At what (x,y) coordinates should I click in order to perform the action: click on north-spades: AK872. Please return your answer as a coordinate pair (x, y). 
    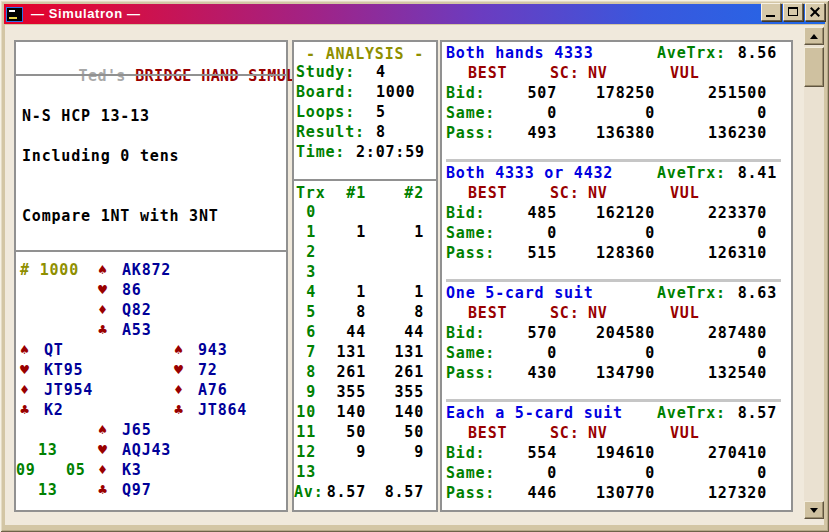
    Looking at the image, I should click on (146, 270).